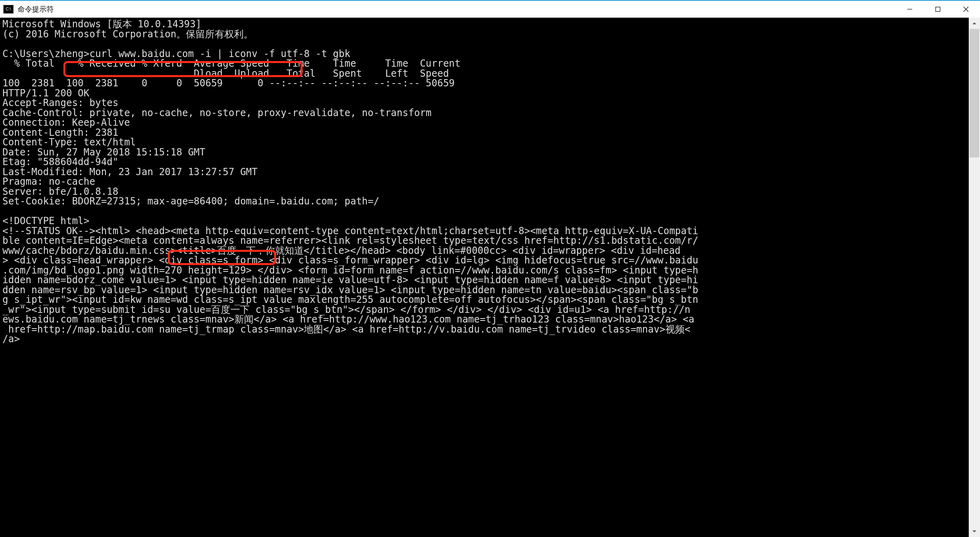  I want to click on maximize-button, so click(938, 9).